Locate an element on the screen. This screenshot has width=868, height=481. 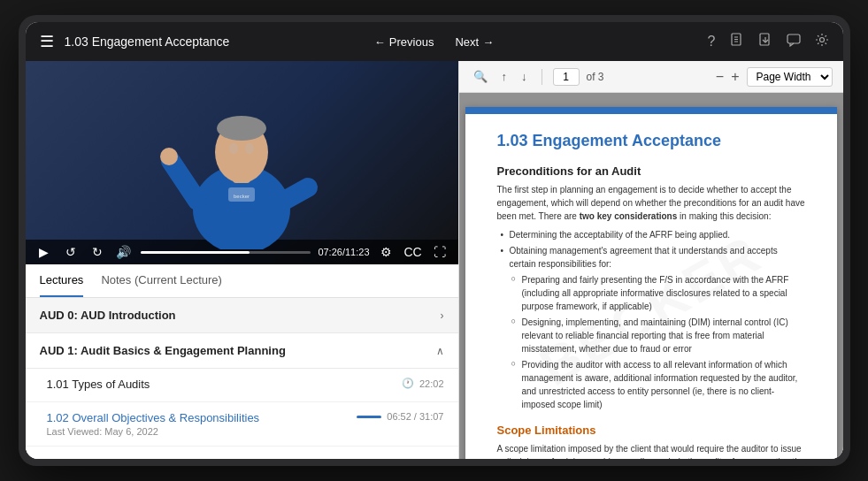
chapter-aud0: AUD 0: AUD Introduction › is located at coordinates (242, 316).